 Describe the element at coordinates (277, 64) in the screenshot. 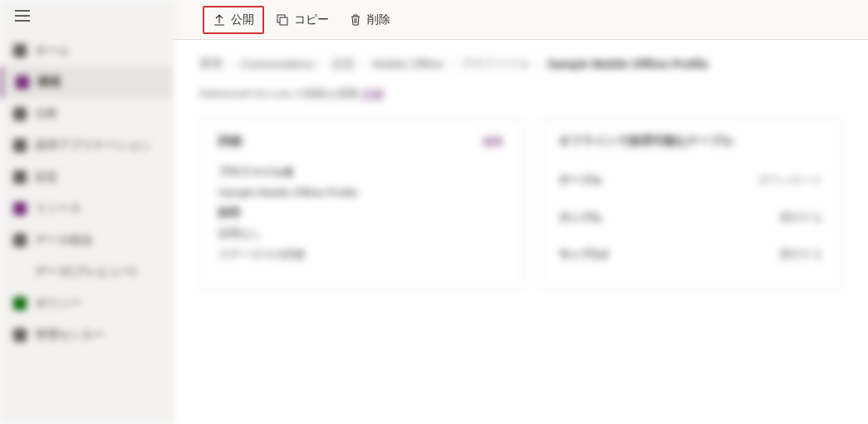

I see `breadcrumb-item: Conexosdemo` at that location.